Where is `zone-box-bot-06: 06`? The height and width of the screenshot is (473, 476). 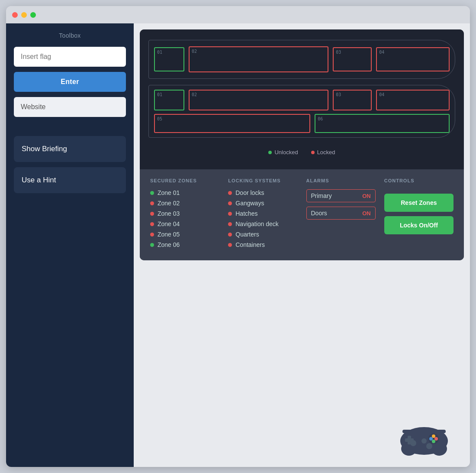
zone-box-bot-06: 06 is located at coordinates (382, 123).